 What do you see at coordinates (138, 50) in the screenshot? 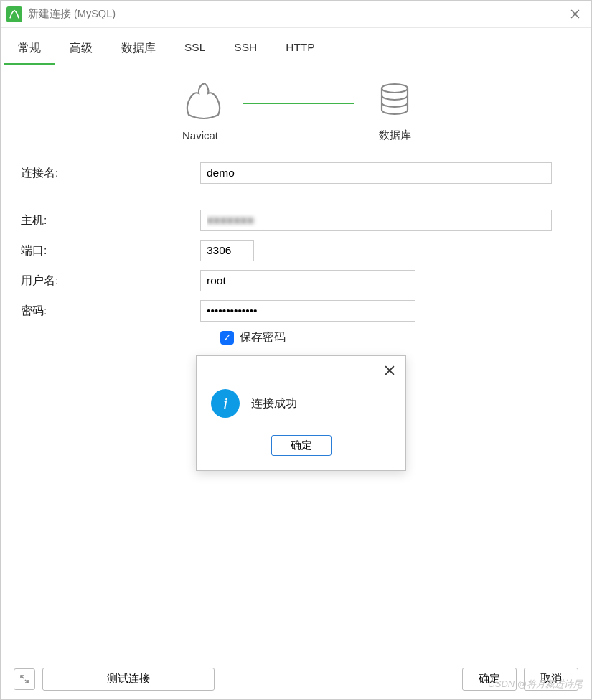
I see `tab-database: 数据库` at bounding box center [138, 50].